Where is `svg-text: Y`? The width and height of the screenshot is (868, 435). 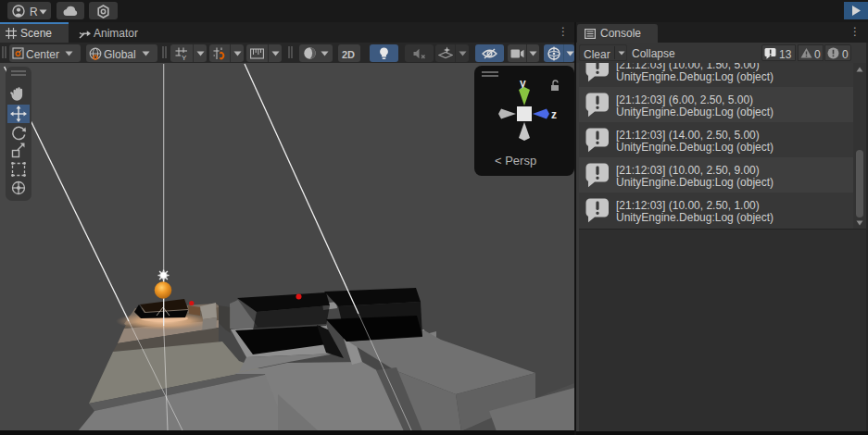
svg-text: Y is located at coordinates (184, 57).